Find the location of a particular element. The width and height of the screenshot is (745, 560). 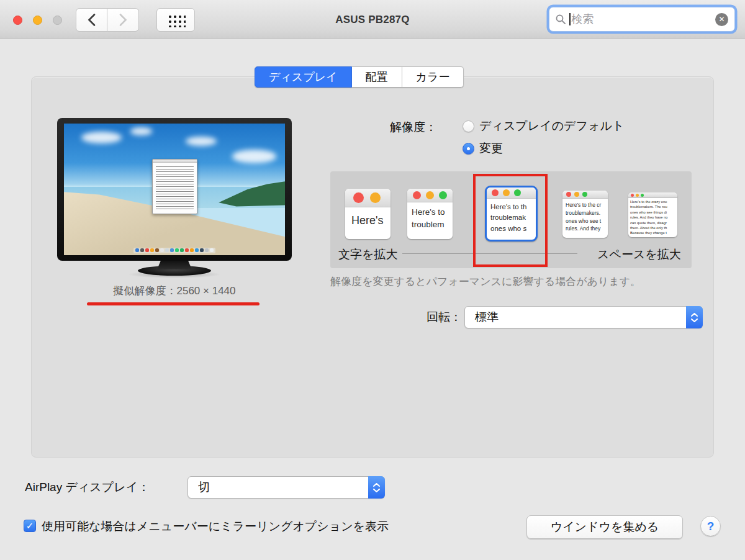

rotation-dropdown: 標準 is located at coordinates (584, 317).